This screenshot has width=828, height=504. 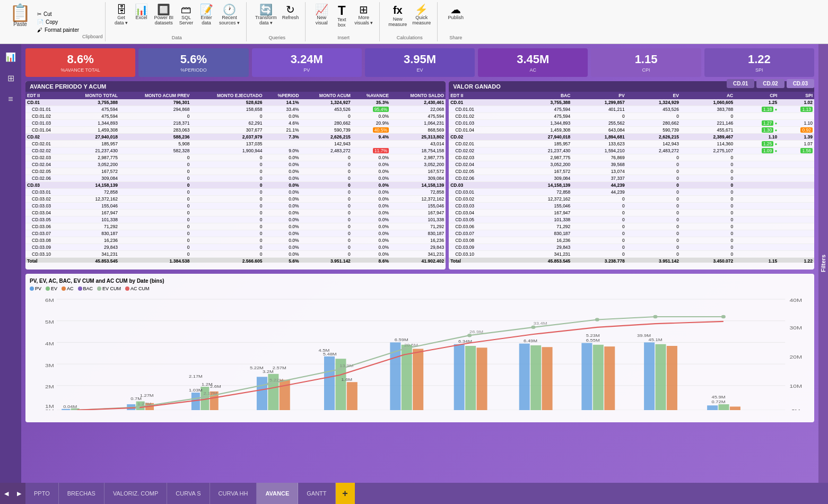 What do you see at coordinates (187, 20) in the screenshot?
I see `sql-server-label: SQLServer` at bounding box center [187, 20].